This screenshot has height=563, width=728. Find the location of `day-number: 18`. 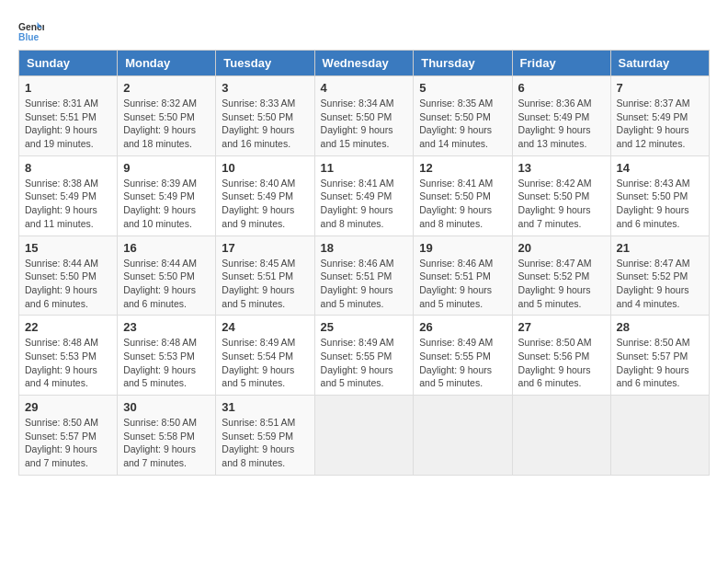

day-number: 18 is located at coordinates (364, 248).